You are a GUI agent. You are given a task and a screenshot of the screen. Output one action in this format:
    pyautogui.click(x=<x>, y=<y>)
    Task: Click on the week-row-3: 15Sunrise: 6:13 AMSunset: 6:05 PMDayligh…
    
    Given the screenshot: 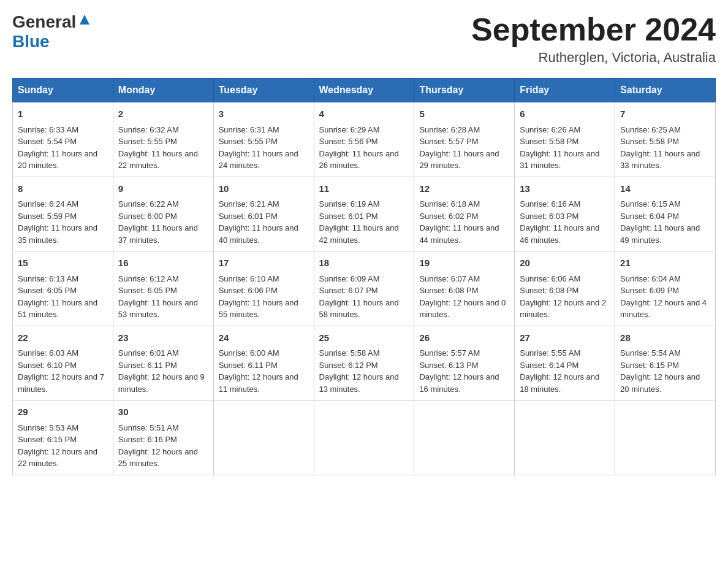 What is the action you would take?
    pyautogui.click(x=364, y=289)
    